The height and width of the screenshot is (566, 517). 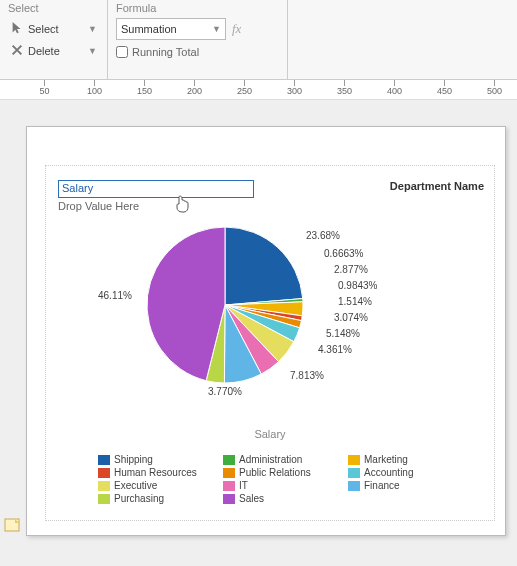 What do you see at coordinates (252, 498) in the screenshot?
I see `legend-label: Sales` at bounding box center [252, 498].